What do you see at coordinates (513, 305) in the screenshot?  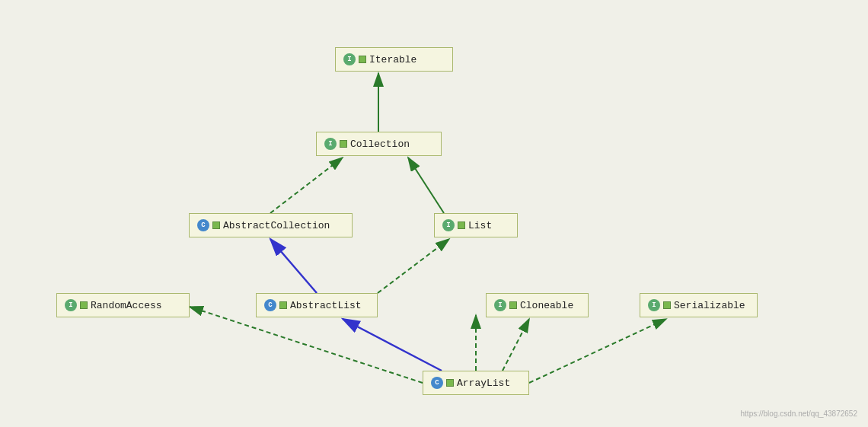 I see `leaf-cloneable` at bounding box center [513, 305].